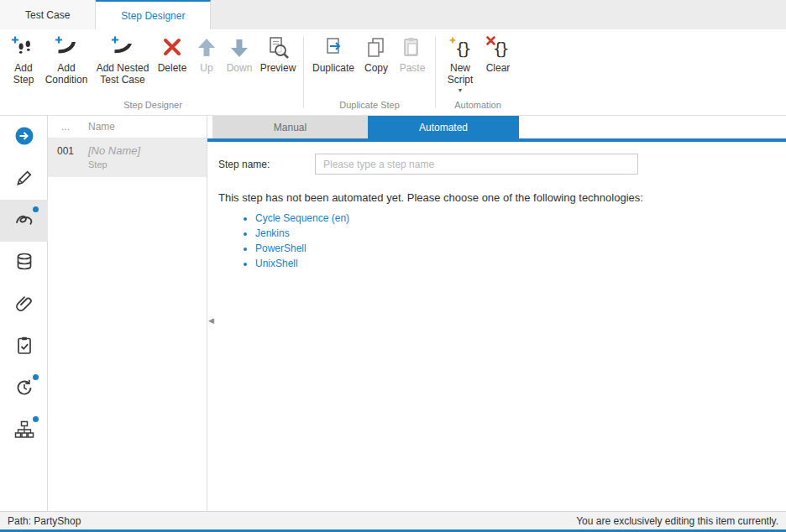 The width and height of the screenshot is (786, 532). I want to click on ribbon-group-label-automation: Automation, so click(478, 107).